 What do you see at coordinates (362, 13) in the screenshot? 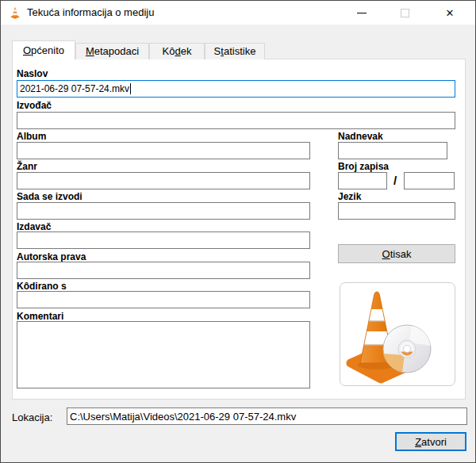
I see `minimize-icon` at bounding box center [362, 13].